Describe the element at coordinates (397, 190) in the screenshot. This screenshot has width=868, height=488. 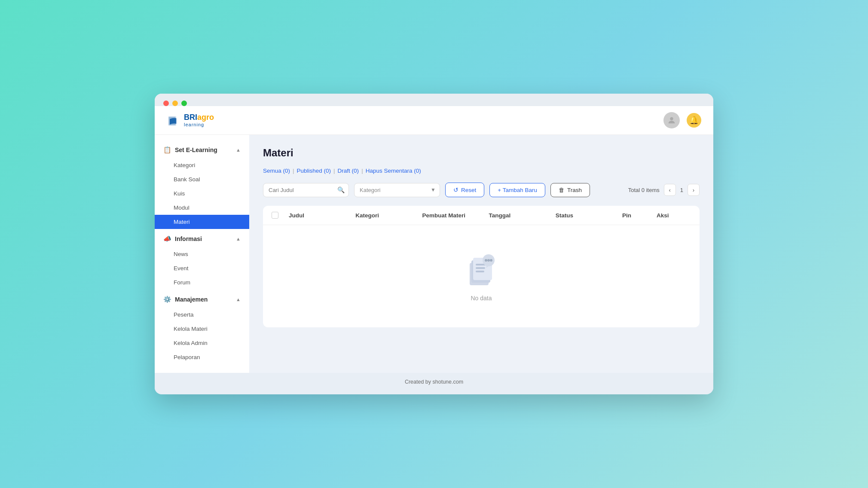
I see `category-select-wrapper: Kategori ▼` at that location.